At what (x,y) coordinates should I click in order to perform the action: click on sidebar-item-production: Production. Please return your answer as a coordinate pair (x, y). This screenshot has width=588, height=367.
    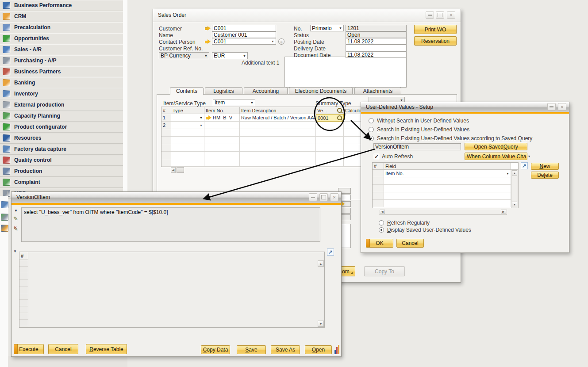
    Looking at the image, I should click on (61, 172).